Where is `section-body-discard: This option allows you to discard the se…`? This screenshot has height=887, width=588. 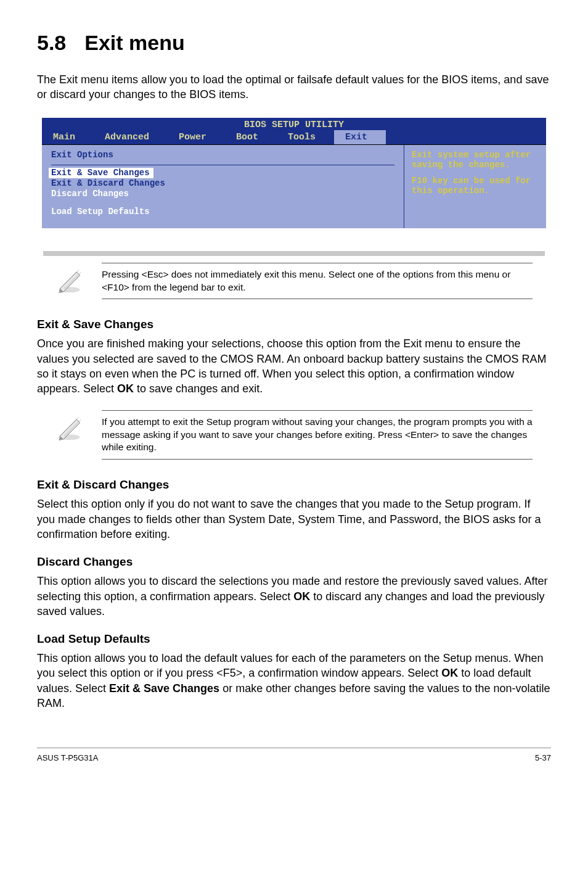 section-body-discard: This option allows you to discard the se… is located at coordinates (294, 596).